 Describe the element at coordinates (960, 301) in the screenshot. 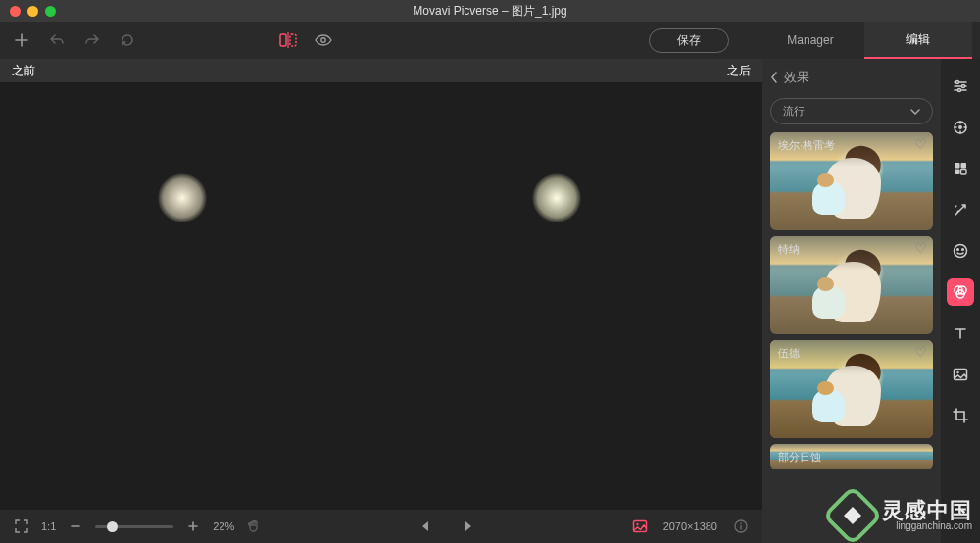

I see `tool-rail` at that location.